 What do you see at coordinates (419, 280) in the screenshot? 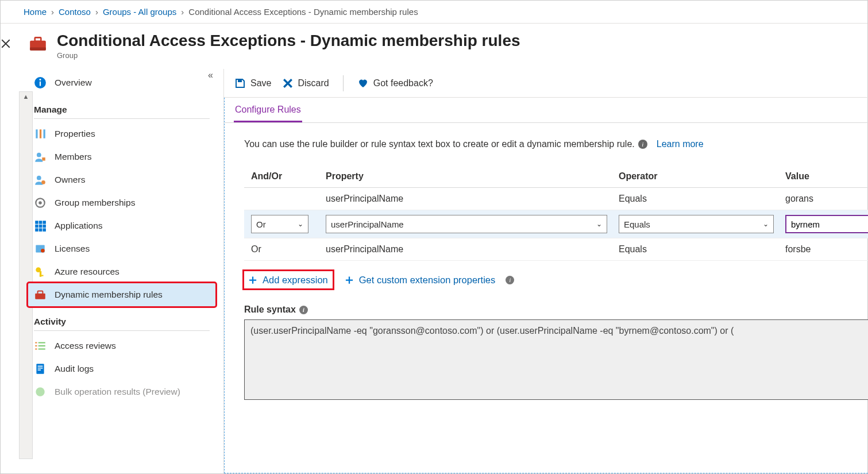
I see `get-custom-extension-button: ＋ Get custom extension properties` at bounding box center [419, 280].